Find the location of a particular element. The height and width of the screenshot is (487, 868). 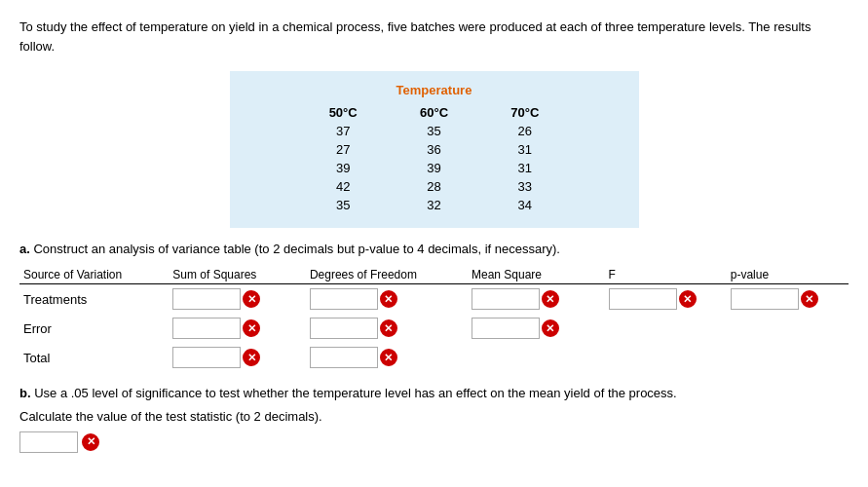

anova-header-f: F is located at coordinates (666, 275).